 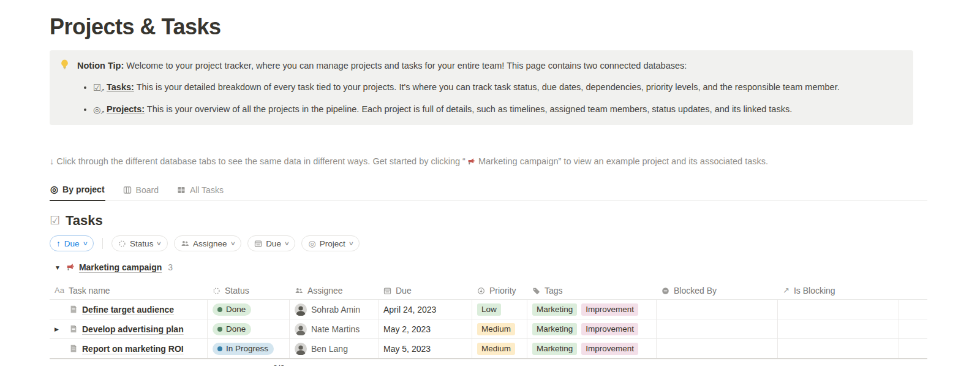 I want to click on tasks-database-icon: ☑↗, so click(x=98, y=88).